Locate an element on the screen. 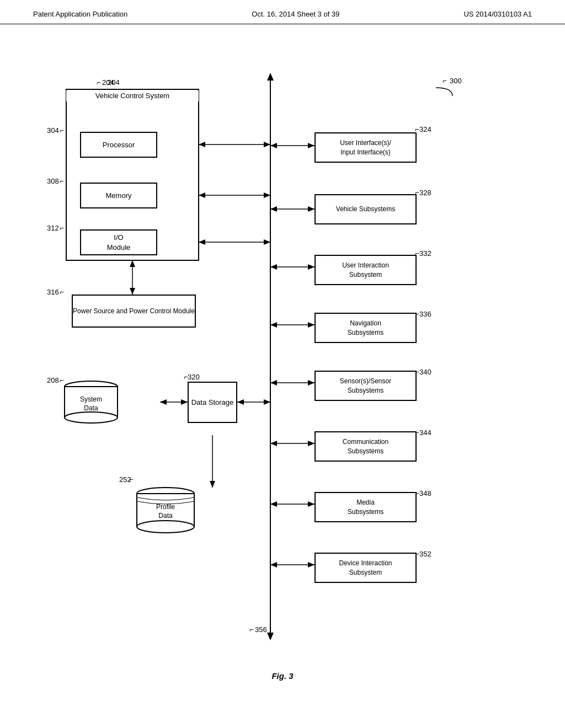 This screenshot has width=565, height=728. memory-box: Memory is located at coordinates (119, 195).